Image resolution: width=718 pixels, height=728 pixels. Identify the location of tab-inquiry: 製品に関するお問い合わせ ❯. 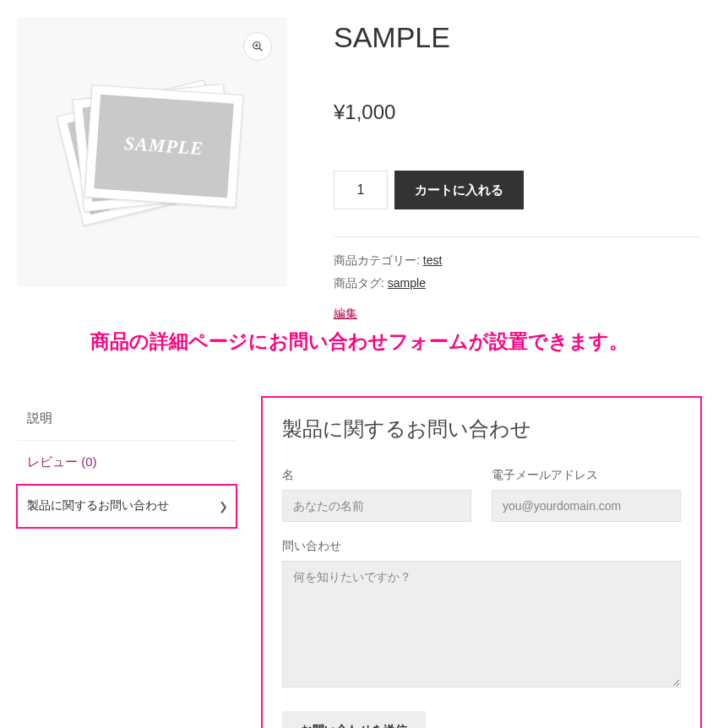
(127, 507).